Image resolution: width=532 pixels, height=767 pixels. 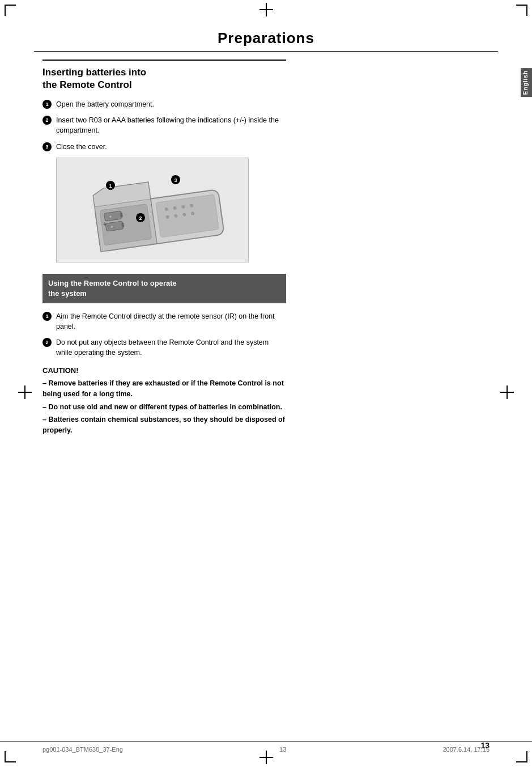 I want to click on svg-text: 3, so click(x=176, y=180).